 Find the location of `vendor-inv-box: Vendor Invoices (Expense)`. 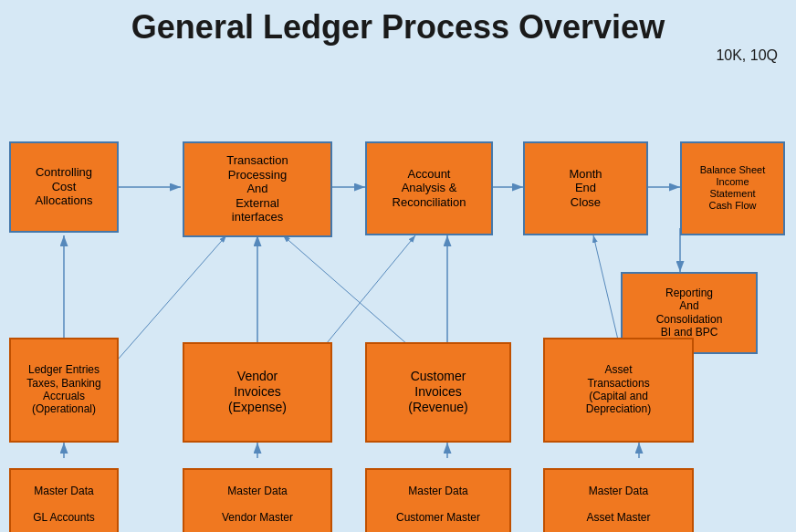

vendor-inv-box: Vendor Invoices (Expense) is located at coordinates (257, 392).